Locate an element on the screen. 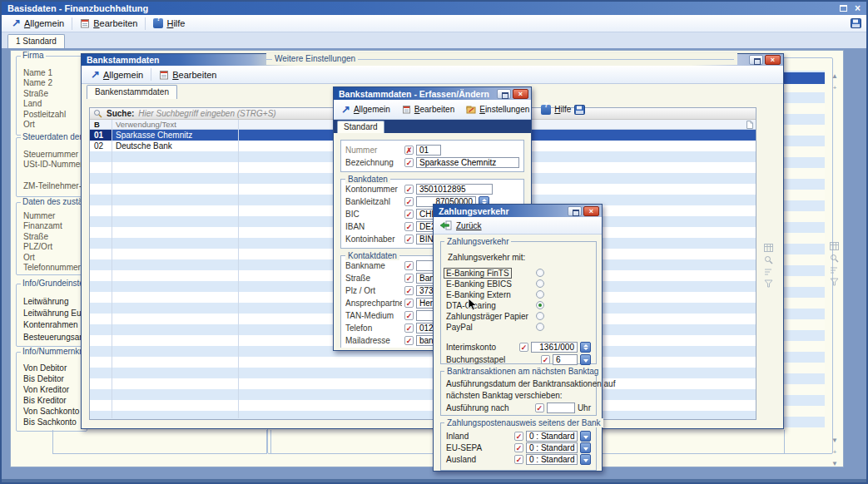 The image size is (868, 484). tab-1-standard: 1 Standard is located at coordinates (37, 42).